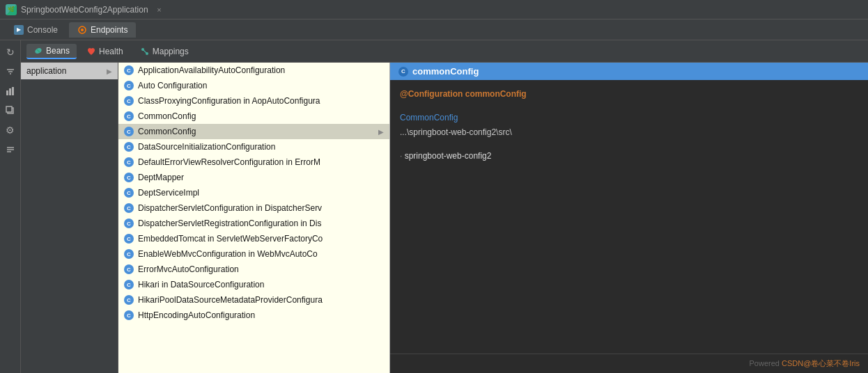 Image resolution: width=868 pixels, height=373 pixels. What do you see at coordinates (230, 208) in the screenshot?
I see `bean-name-10: DispatcherServletConfiguration in Dispat…` at bounding box center [230, 208].